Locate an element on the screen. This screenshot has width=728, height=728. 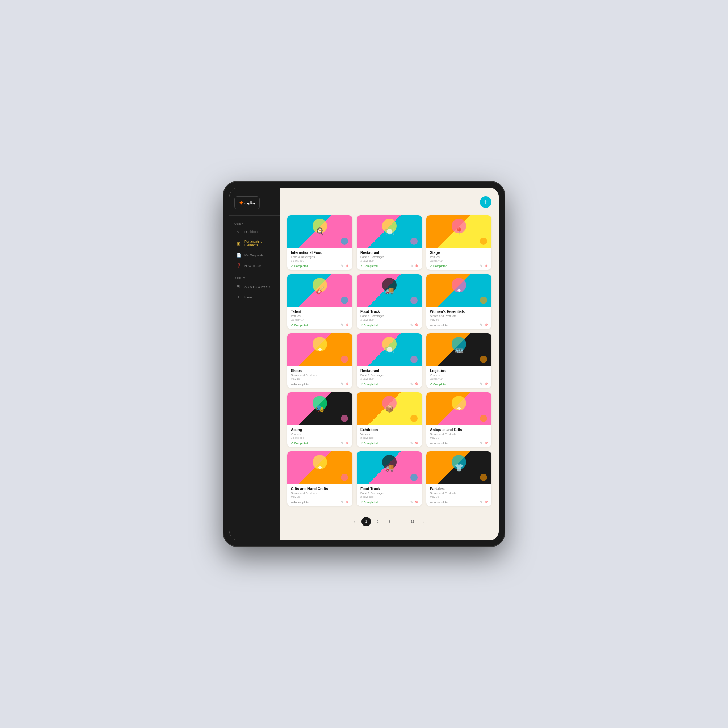
card-title-food-truck-1: Food Truck is located at coordinates (389, 312).